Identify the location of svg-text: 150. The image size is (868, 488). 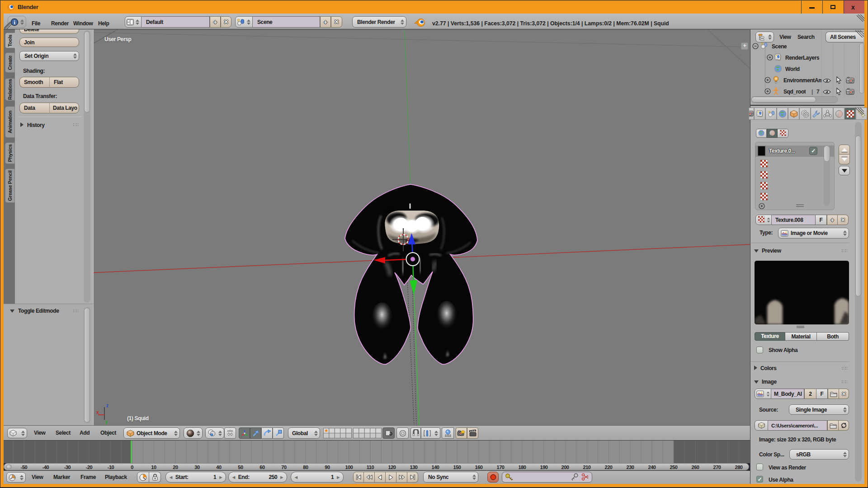
(457, 467).